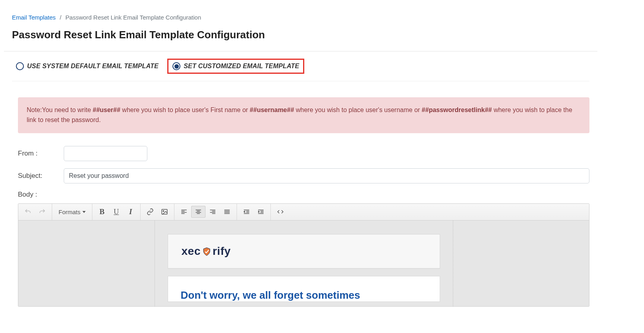 Image resolution: width=644 pixels, height=333 pixels. Describe the element at coordinates (301, 66) in the screenshot. I see `template-options-row: USE SYSTEM DEFAULT EMAIL TEMPLATE SET CU…` at that location.